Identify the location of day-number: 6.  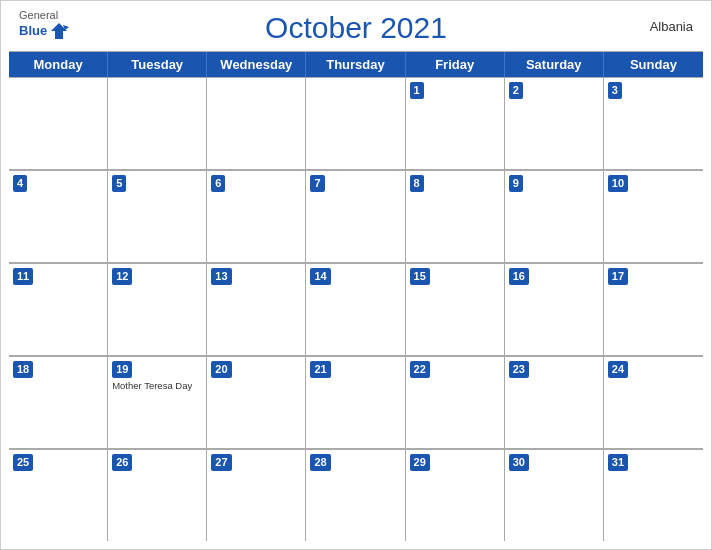
(218, 184).